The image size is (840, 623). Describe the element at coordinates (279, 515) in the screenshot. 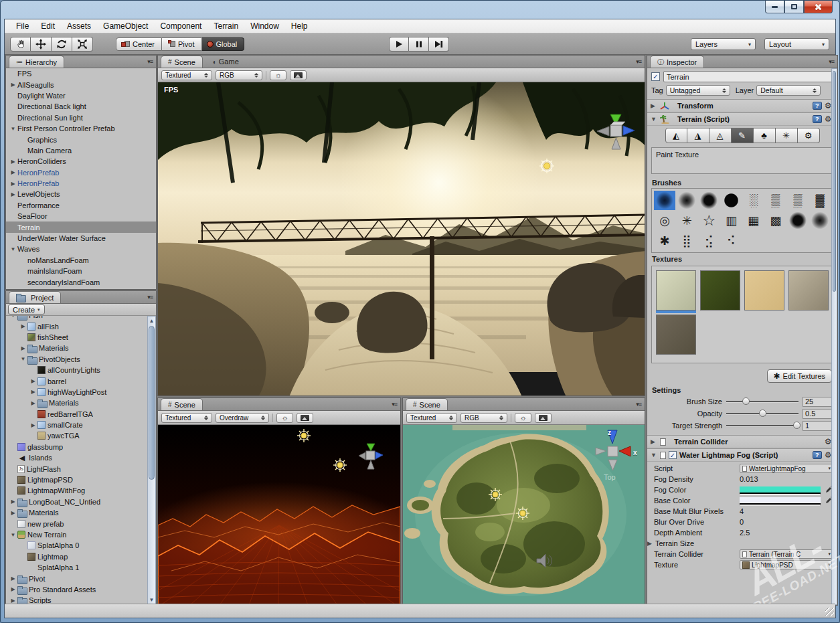

I see `scene-viewport-overdraw` at that location.